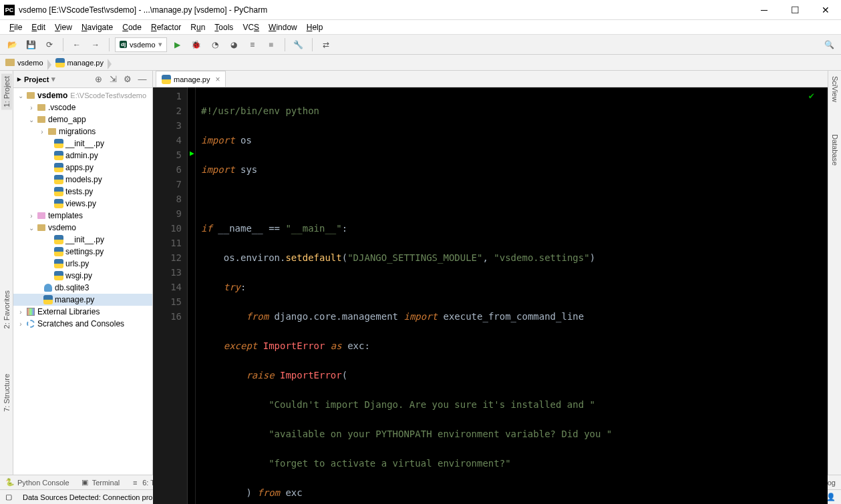 The height and width of the screenshot is (504, 841). I want to click on sciview-tool-tab: SciView, so click(835, 89).